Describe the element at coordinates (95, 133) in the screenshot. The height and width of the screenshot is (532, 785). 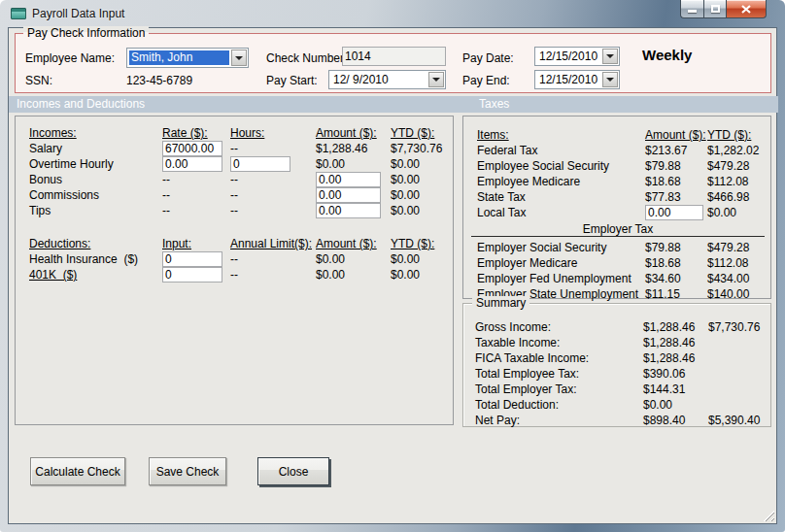
I see `column-header: Incomes:` at that location.